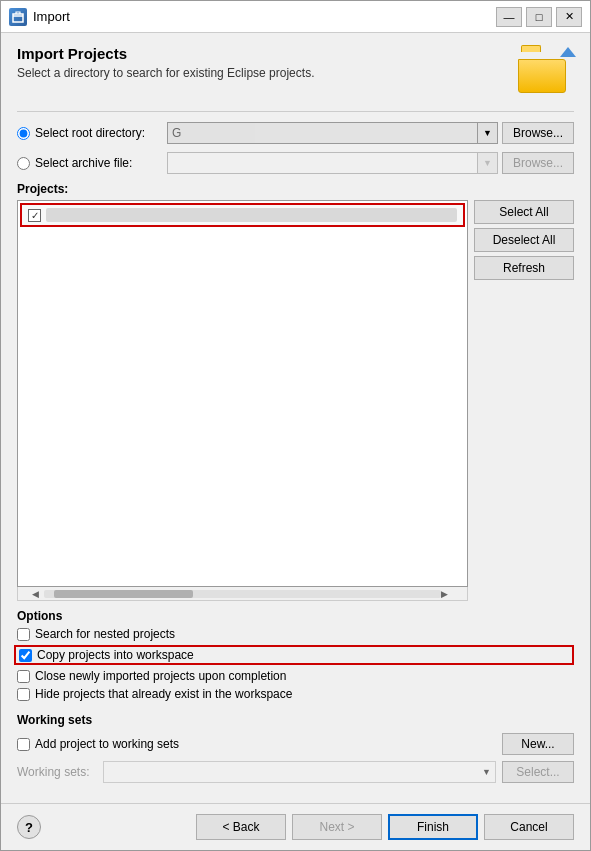  I want to click on select-all-button: Select All, so click(524, 212).